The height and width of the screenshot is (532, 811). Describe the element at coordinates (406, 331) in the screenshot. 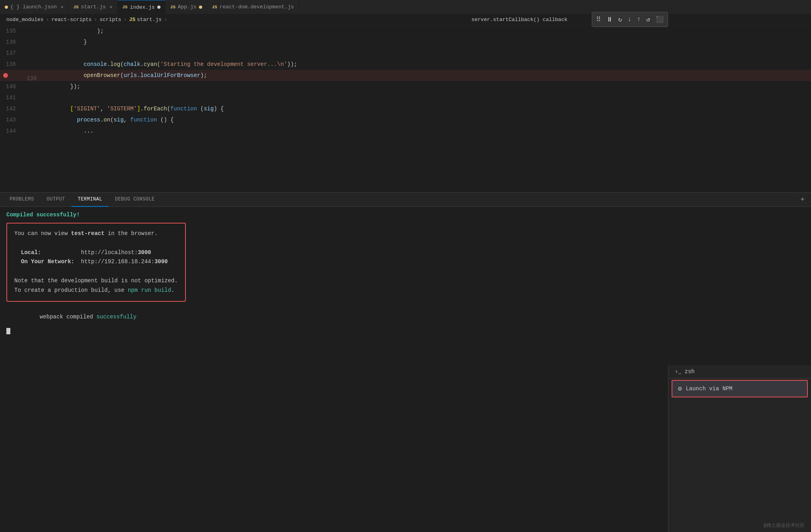

I see `terminal-cursor` at that location.